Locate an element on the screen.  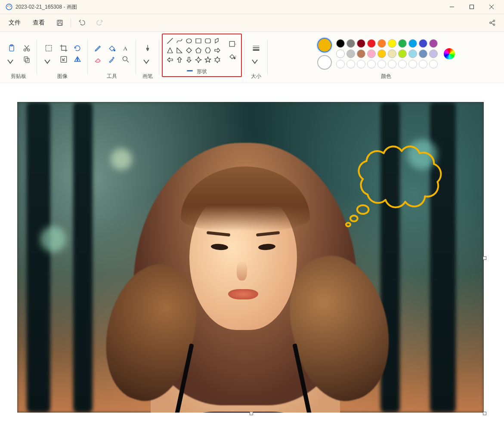
shape-arrow-right is located at coordinates (217, 50).